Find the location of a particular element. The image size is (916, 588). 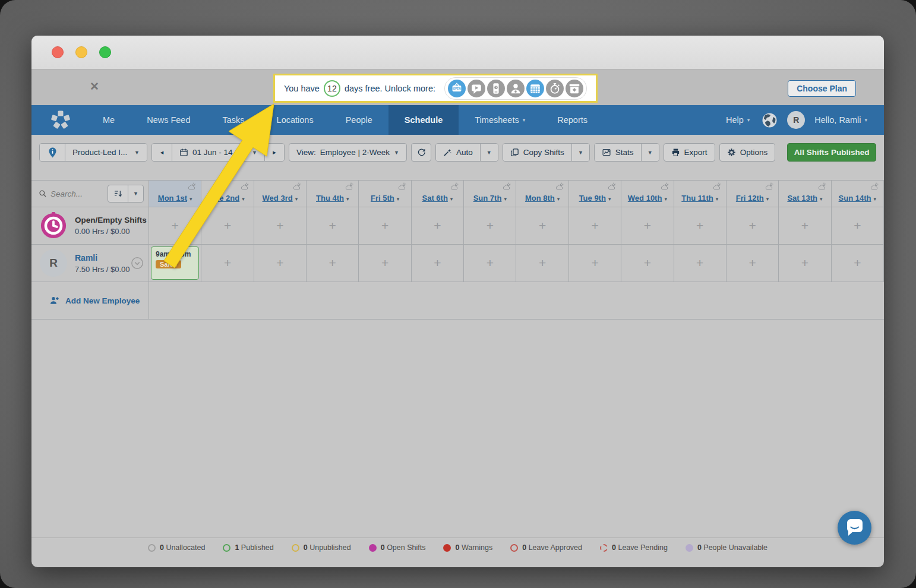

schedule-calendar-icon is located at coordinates (535, 88).